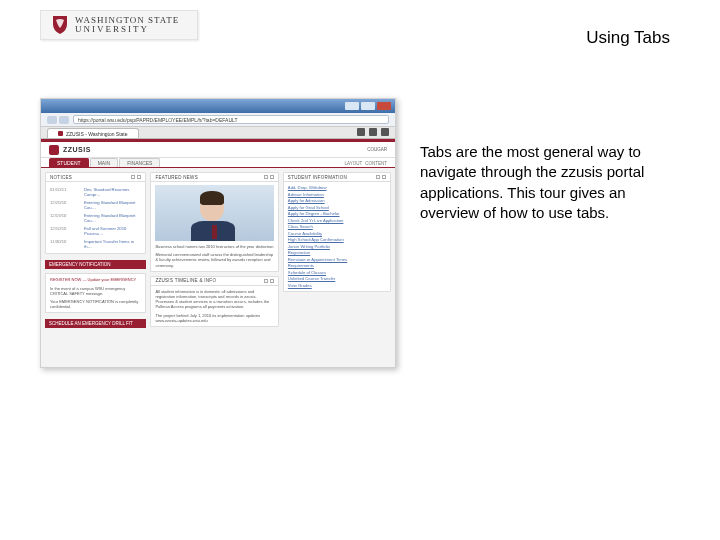 Image resolution: width=720 pixels, height=540 pixels. Describe the element at coordinates (218, 163) in the screenshot. I see `portal-nav: STUDENT MAIN FINANCES LAYOUT CONTENT` at that location.